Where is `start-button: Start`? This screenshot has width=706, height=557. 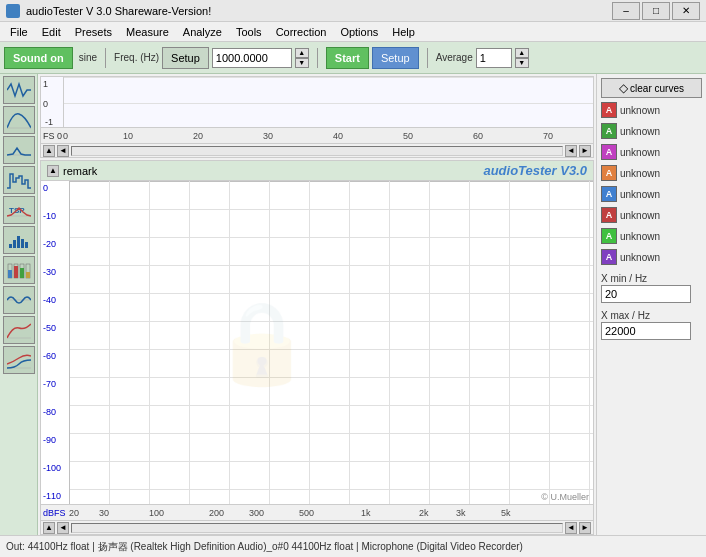 start-button: Start is located at coordinates (348, 58).